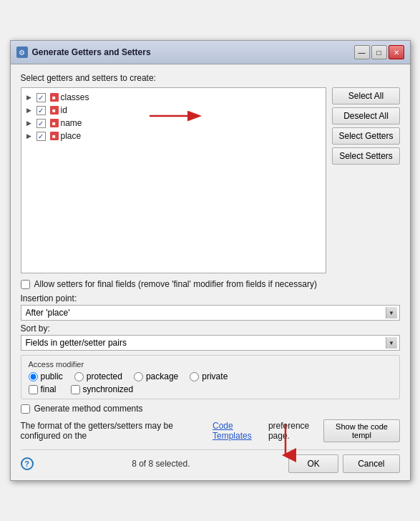  I want to click on allow-final-label: Allow setters for final fields (remove '…, so click(176, 284).